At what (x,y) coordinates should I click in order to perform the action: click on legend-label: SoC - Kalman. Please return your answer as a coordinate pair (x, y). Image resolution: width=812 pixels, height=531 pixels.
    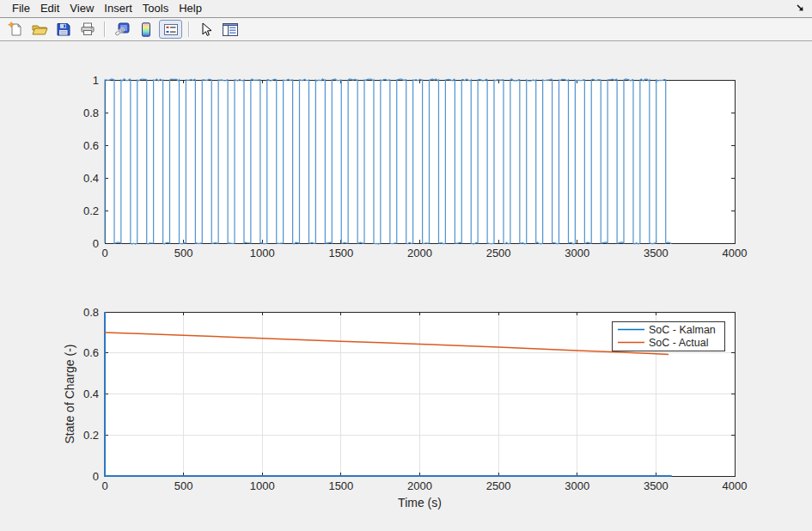
    Looking at the image, I should click on (682, 330).